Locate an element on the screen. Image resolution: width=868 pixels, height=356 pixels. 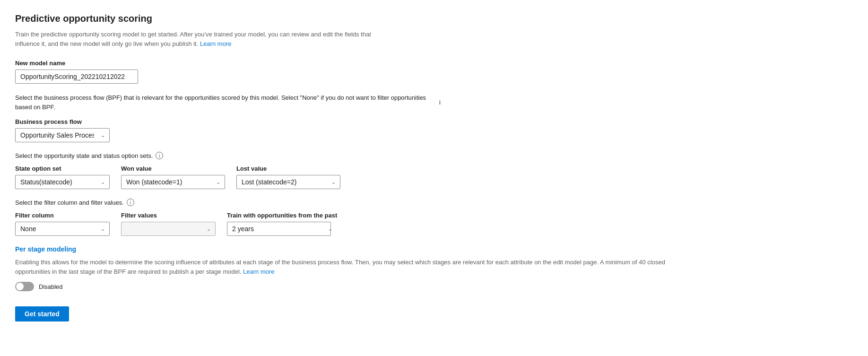
bpf-info-icon: i is located at coordinates (440, 103).